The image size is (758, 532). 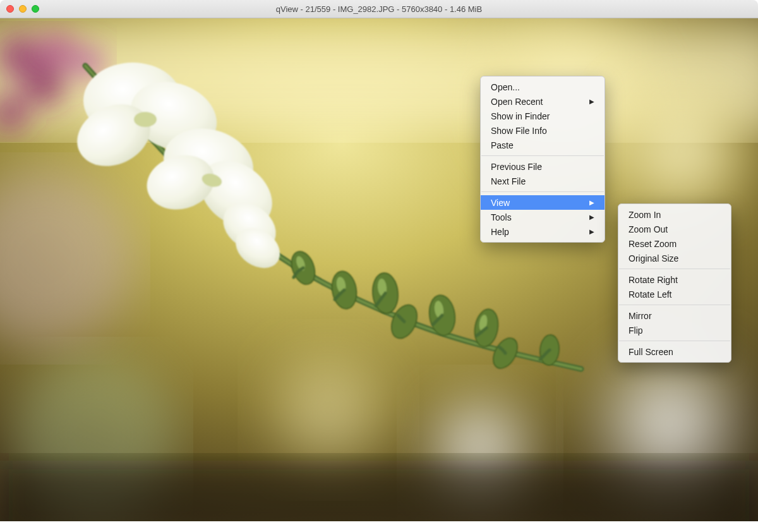 What do you see at coordinates (675, 351) in the screenshot?
I see `menu-item-full-screen: Full Screen` at bounding box center [675, 351].